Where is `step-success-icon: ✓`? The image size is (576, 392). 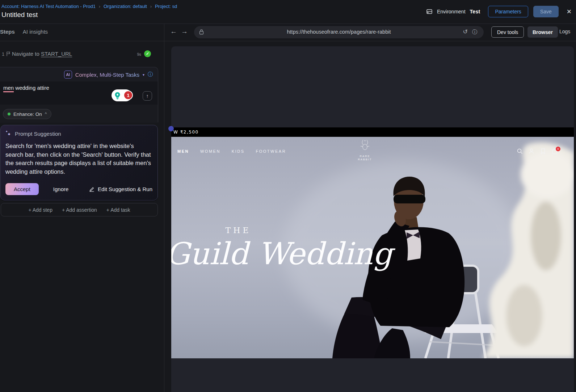
step-success-icon: ✓ is located at coordinates (148, 54).